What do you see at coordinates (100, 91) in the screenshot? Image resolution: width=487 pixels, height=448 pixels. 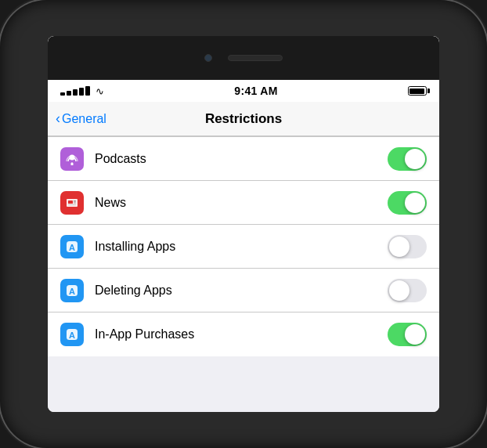 I see `wifi-icon: ∿` at bounding box center [100, 91].